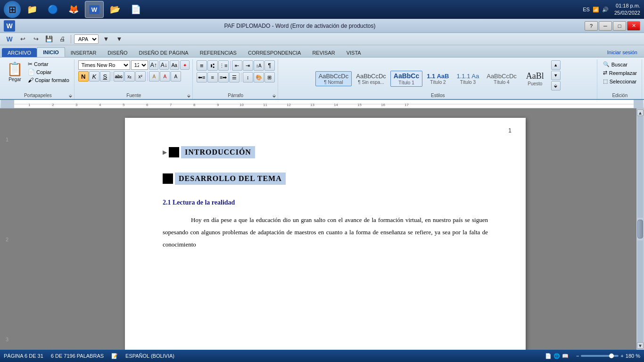 The width and height of the screenshot is (644, 362). I want to click on tab-vista: VISTA, so click(354, 53).